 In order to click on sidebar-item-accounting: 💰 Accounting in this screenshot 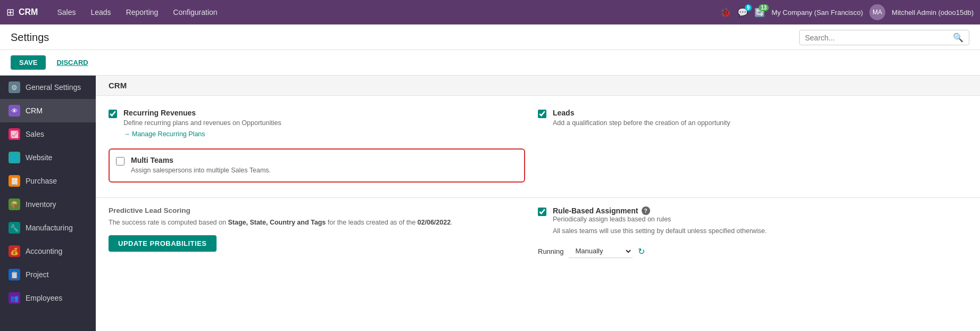, I will do `click(48, 251)`.